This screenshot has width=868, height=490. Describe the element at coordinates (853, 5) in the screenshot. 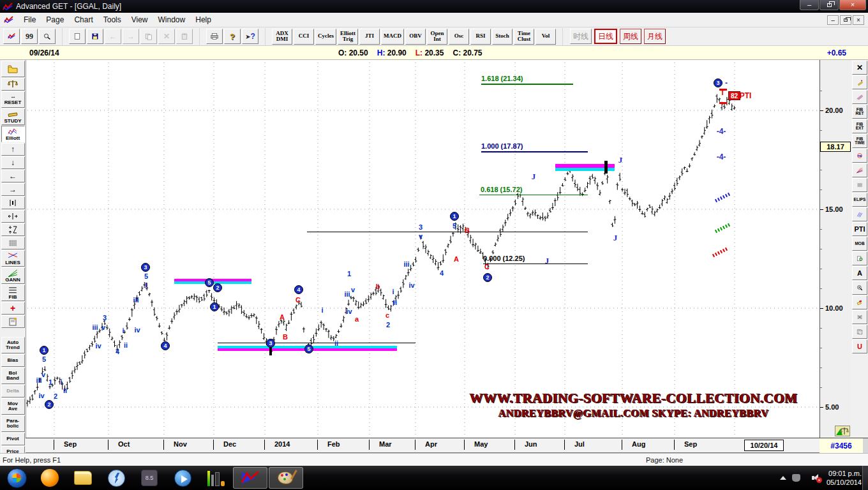

I see `close-button: ×` at that location.